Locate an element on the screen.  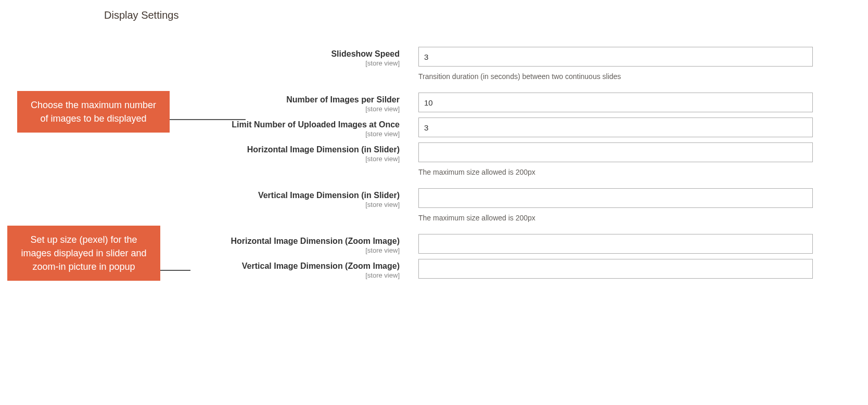
field-label: Limit Number of Uploaded Images at Once is located at coordinates (315, 125).